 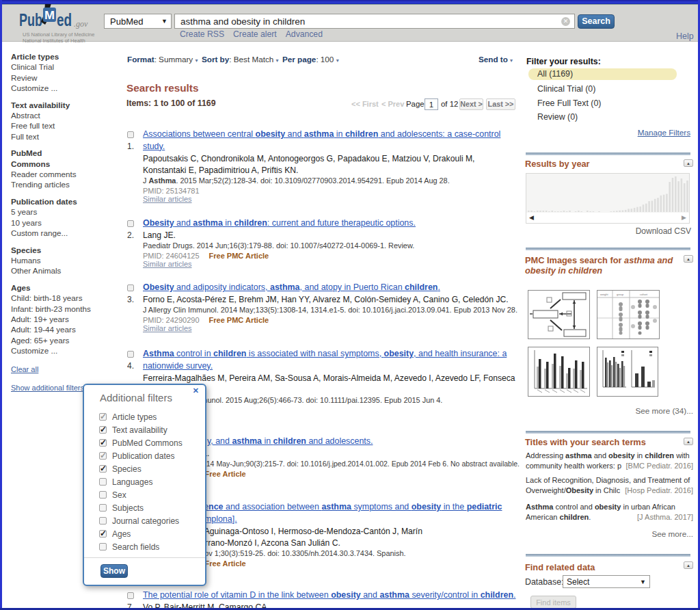 What do you see at coordinates (49, 15) in the screenshot?
I see `svg-text: M` at bounding box center [49, 15].